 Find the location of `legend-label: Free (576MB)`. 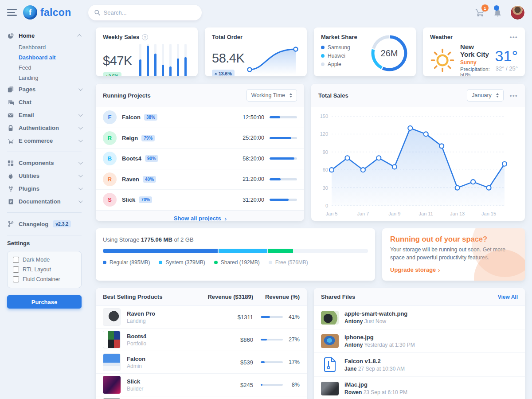

legend-label: Free (576MB) is located at coordinates (292, 262).